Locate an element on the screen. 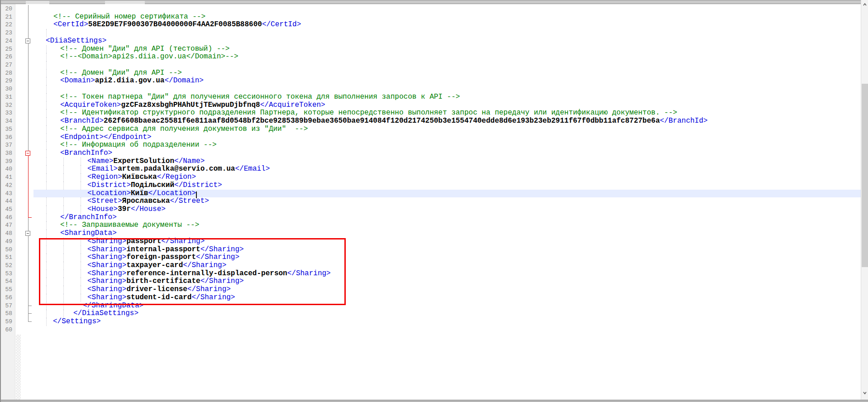 The image size is (868, 402). xml-value: ExpertSolution is located at coordinates (144, 161).